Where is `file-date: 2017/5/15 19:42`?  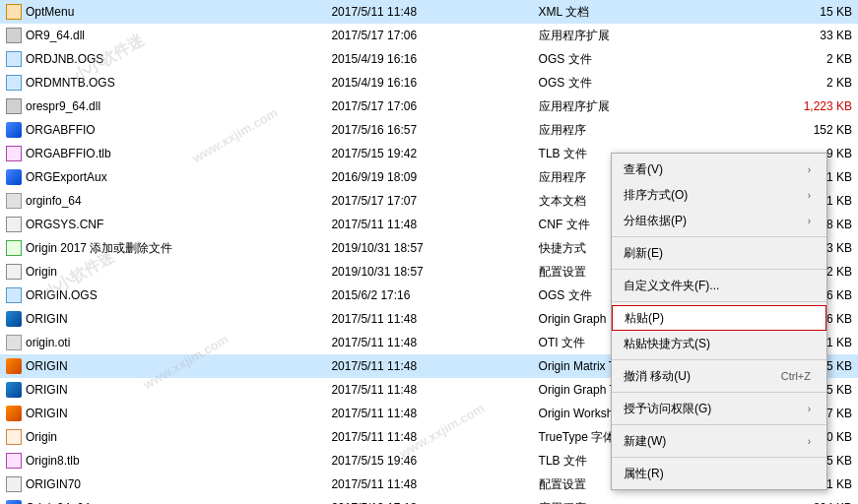 file-date: 2017/5/15 19:42 is located at coordinates (429, 154).